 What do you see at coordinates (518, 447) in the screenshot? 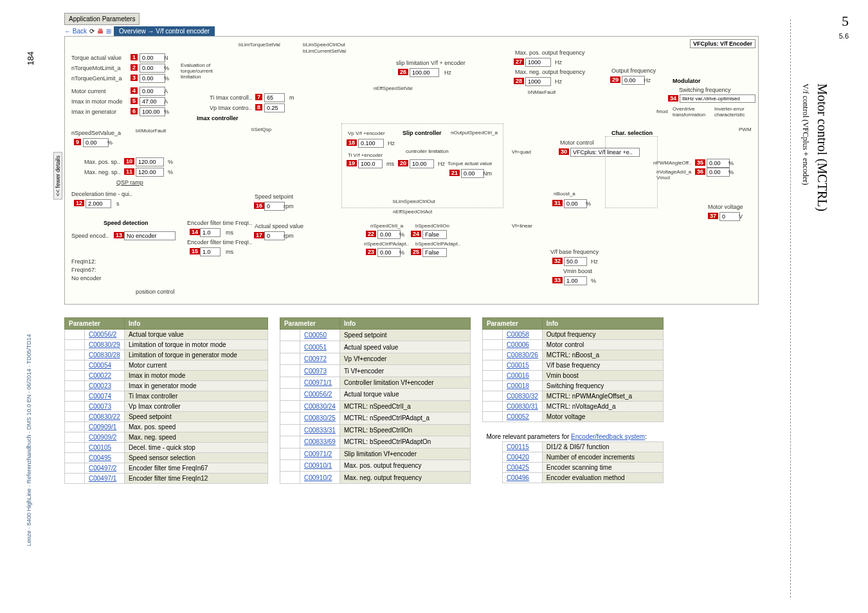
I see `param-link: C00115` at bounding box center [518, 447].